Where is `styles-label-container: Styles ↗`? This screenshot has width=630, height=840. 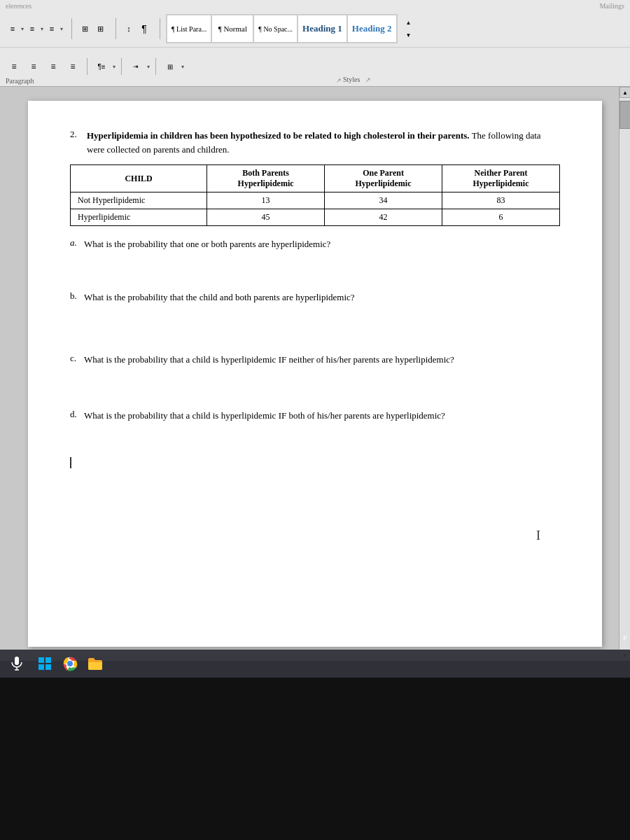 styles-label-container: Styles ↗ is located at coordinates (357, 78).